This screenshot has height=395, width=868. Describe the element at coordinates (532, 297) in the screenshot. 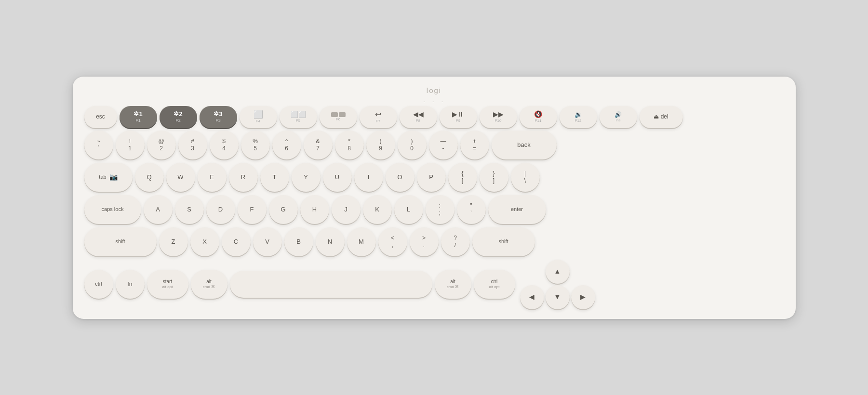

I see `key-arrow-left: ◀` at that location.